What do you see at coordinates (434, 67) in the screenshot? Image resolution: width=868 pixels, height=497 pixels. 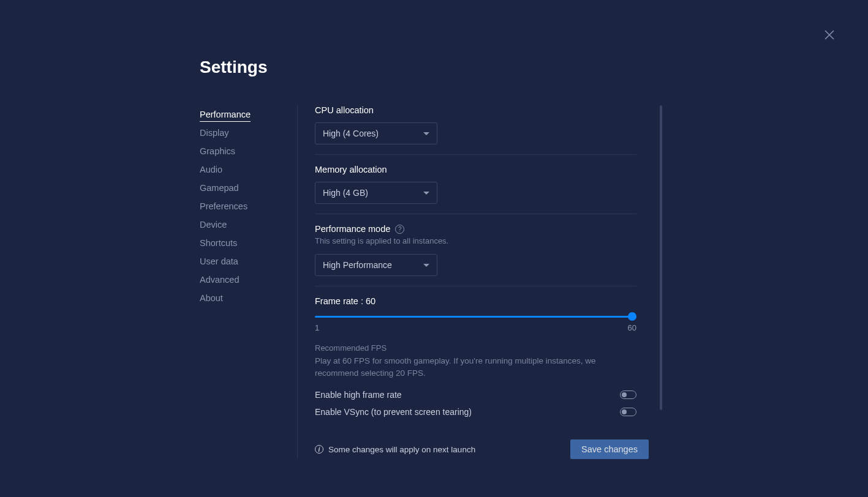 I see `page-title: Settings` at bounding box center [434, 67].